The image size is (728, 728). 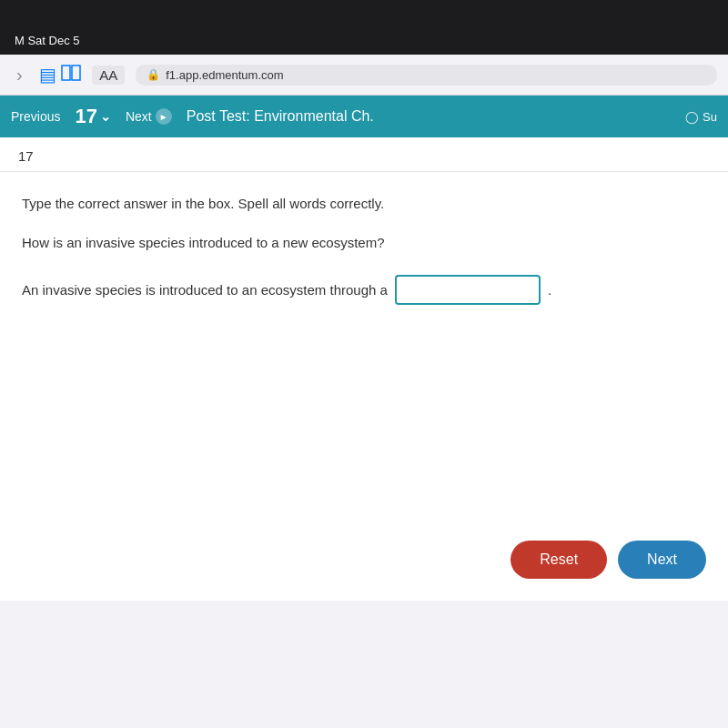 What do you see at coordinates (426, 75) in the screenshot?
I see `address-bar: 🔒 f1.app.edmentum.com` at bounding box center [426, 75].